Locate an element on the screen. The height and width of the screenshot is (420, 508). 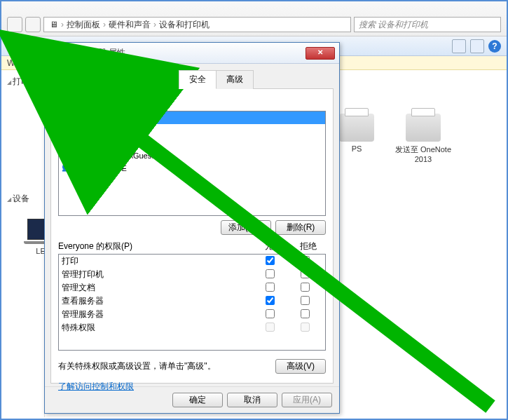
tab-advanced: 高级 is located at coordinates (235, 80).